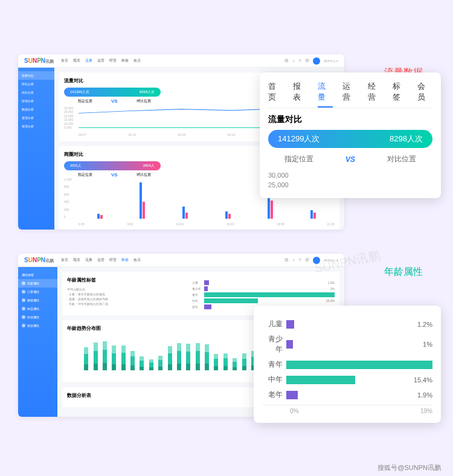 This screenshot has height=476, width=453. What do you see at coordinates (274, 379) in the screenshot?
I see `age-label: 中年` at bounding box center [274, 379].